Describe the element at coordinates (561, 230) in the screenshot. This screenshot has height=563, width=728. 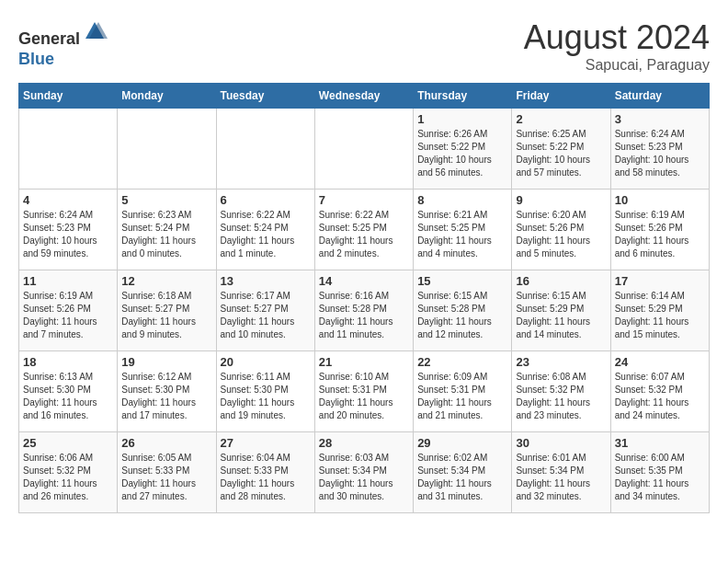
I see `day-cell: 9Sunrise: 6:20 AMSunset: 5:26 PMDaylight…` at that location.